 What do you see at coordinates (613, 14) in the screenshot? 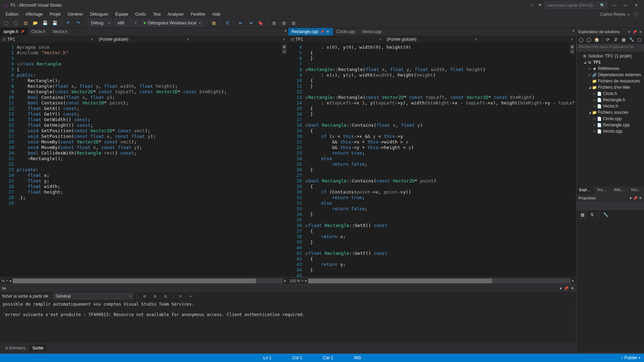
I see `user-name: Carlos Reyes` at bounding box center [613, 14].